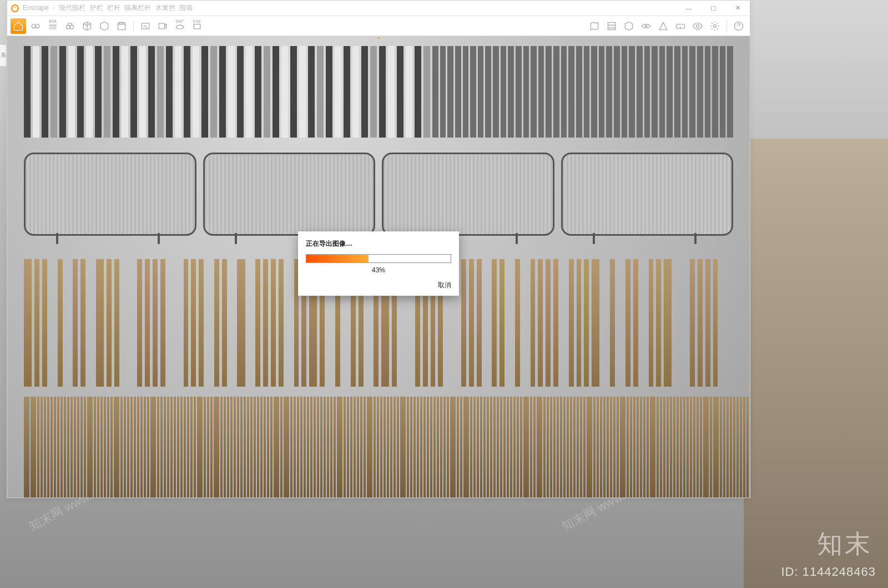 This screenshot has height=588, width=888. I want to click on fov-icon, so click(663, 26).